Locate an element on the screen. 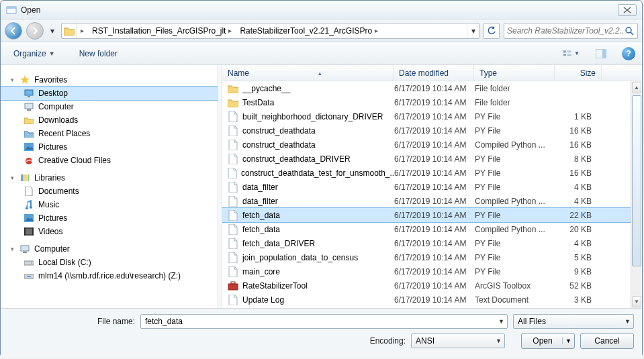  column-header-size: Size is located at coordinates (578, 72).